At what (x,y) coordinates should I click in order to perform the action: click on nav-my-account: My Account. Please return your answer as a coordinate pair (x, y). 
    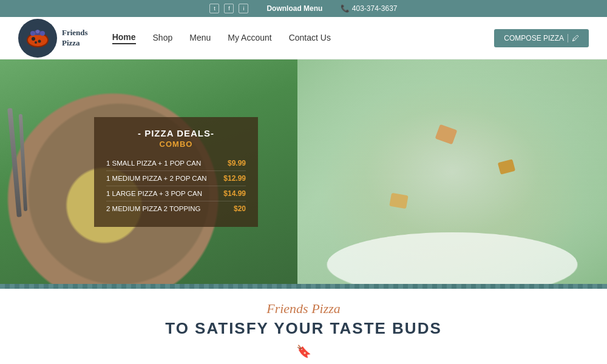
    Looking at the image, I should click on (249, 38).